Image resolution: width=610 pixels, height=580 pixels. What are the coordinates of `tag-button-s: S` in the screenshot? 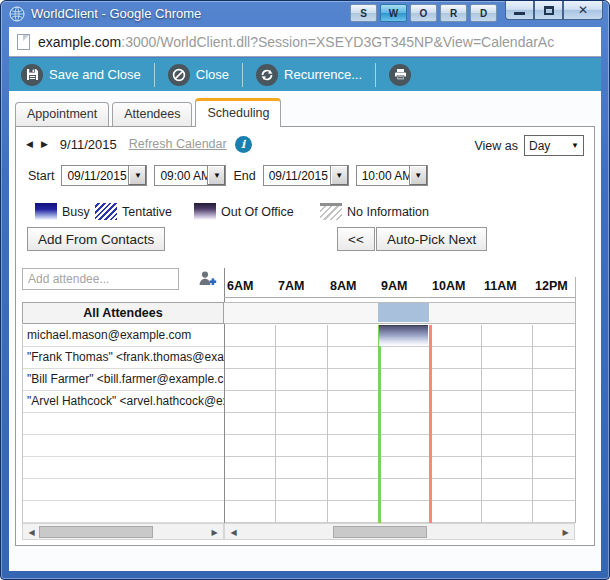 It's located at (364, 13).